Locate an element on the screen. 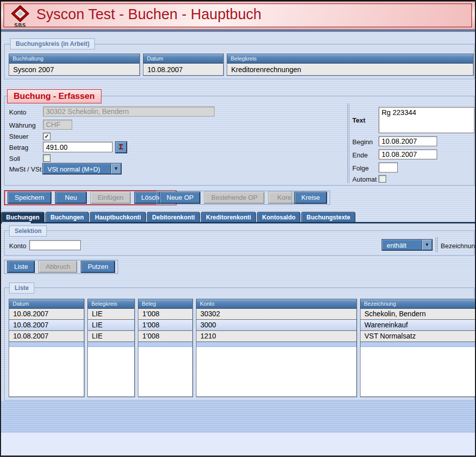  tab-debitorenkonti: Debitorenkonti is located at coordinates (174, 217).